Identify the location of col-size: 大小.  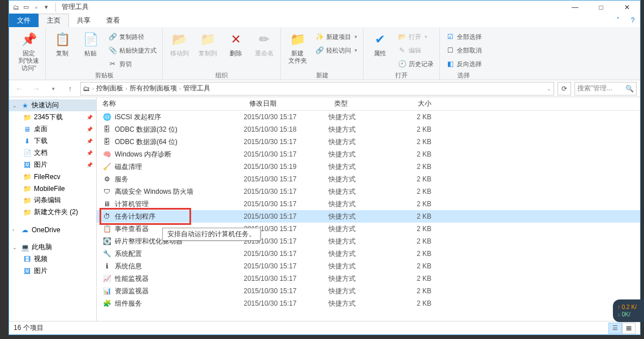
(419, 104).